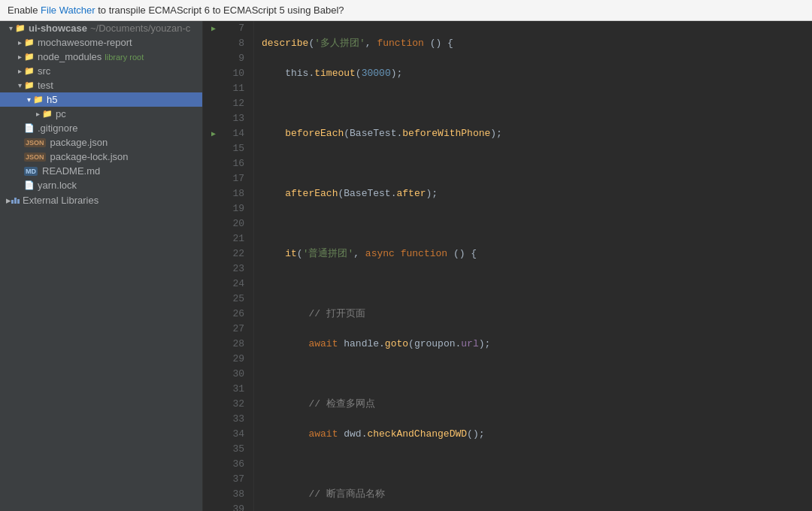 The height and width of the screenshot is (511, 812). Describe the element at coordinates (239, 344) in the screenshot. I see `line-num-28: 28` at that location.